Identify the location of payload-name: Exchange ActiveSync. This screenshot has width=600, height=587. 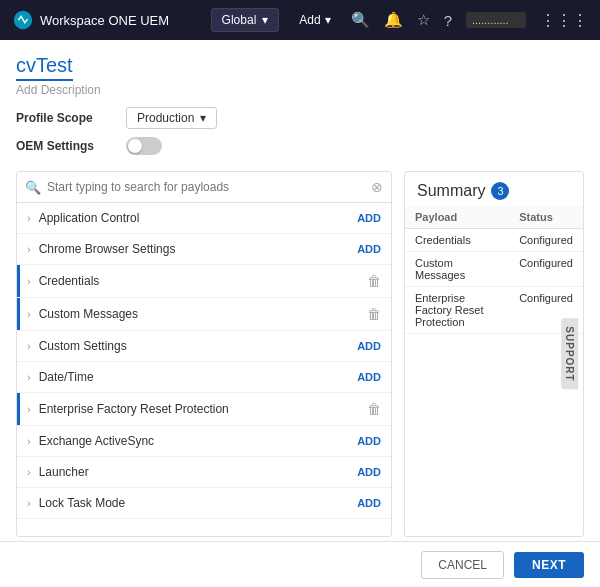
(198, 441).